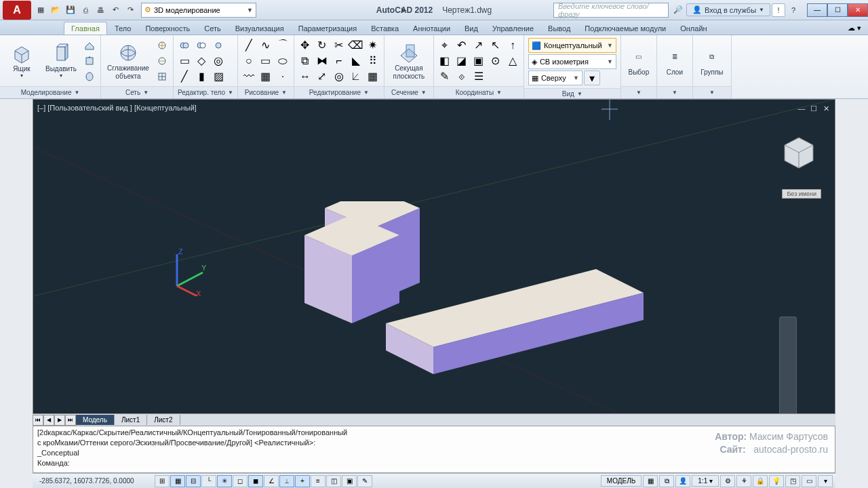 The width and height of the screenshot is (868, 488). I want to click on sb-qv-icon: ⧉, so click(667, 481).